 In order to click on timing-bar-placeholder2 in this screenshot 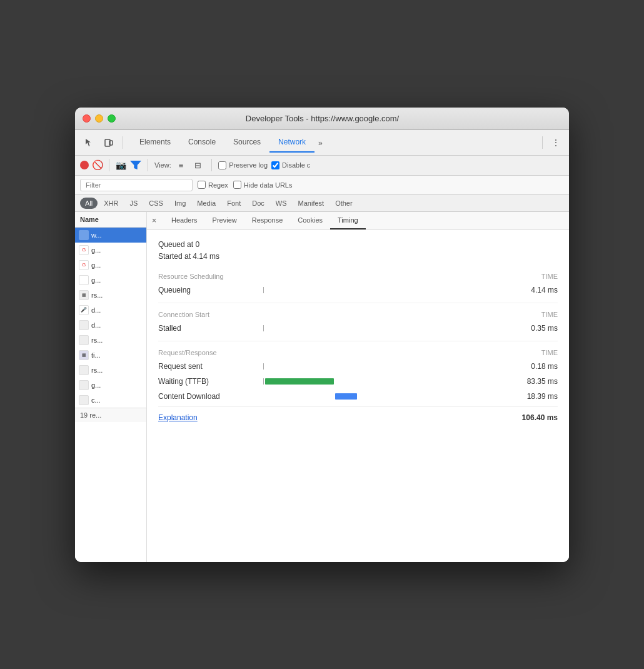, I will do `click(264, 328)`.